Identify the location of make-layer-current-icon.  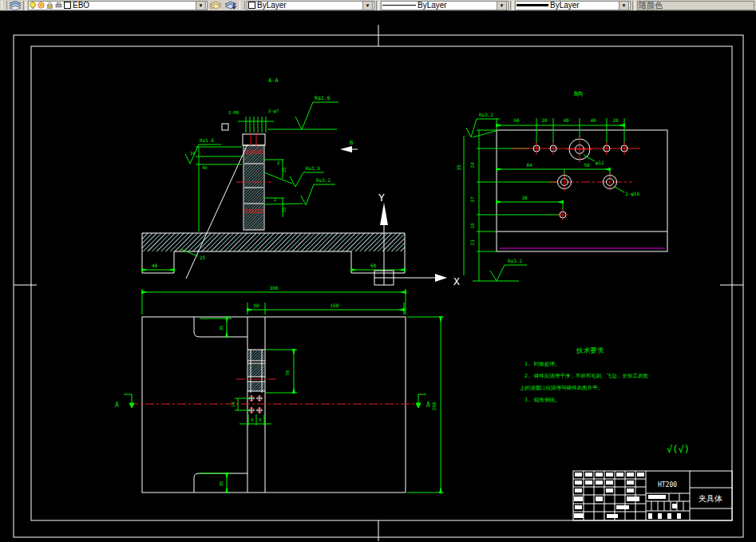
(216, 6).